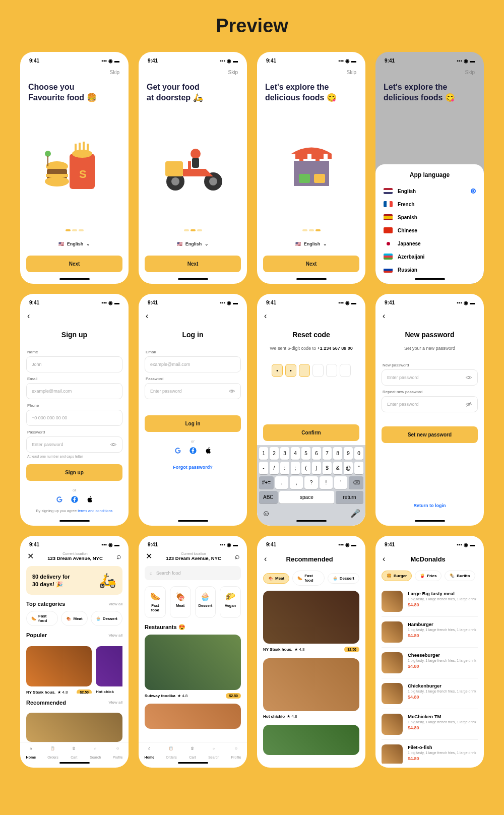 The height and width of the screenshot is (815, 504). Describe the element at coordinates (317, 468) in the screenshot. I see `key: )` at that location.